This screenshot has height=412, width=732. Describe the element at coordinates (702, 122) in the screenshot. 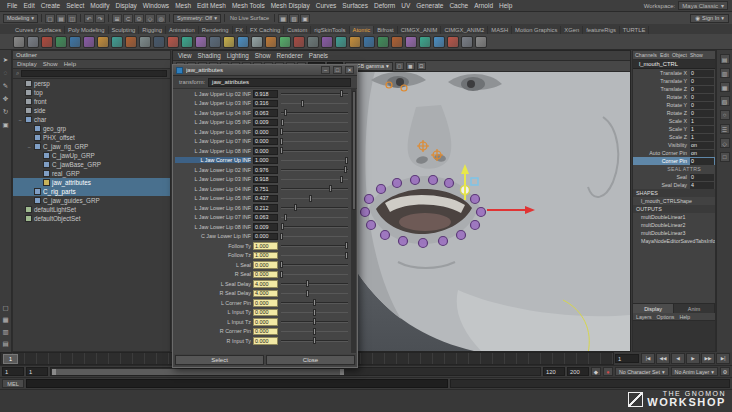

I see `channel-value-field: 1` at that location.